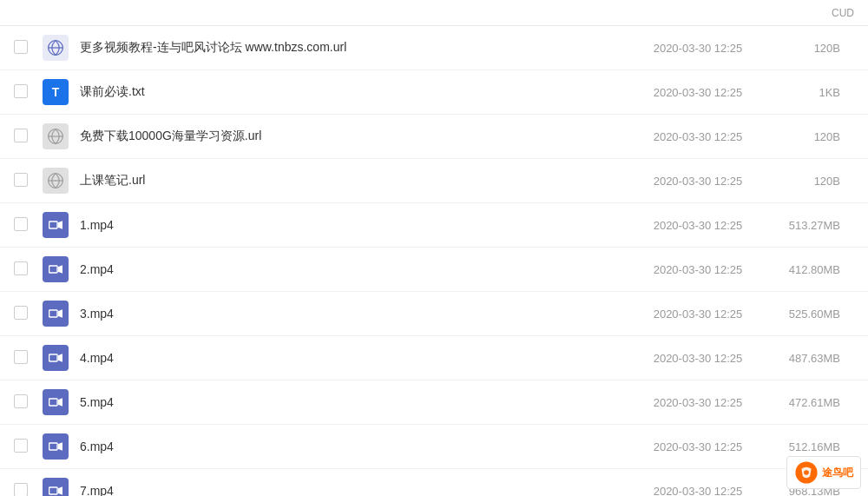 The image size is (868, 496). Describe the element at coordinates (811, 314) in the screenshot. I see `file-size: 525.60MB` at that location.